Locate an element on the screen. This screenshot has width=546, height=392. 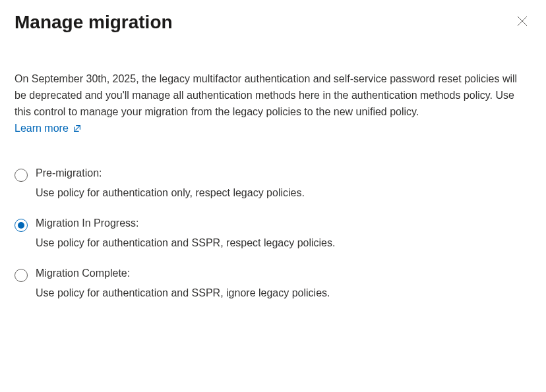
learn-more-link: Learn more is located at coordinates (48, 128).